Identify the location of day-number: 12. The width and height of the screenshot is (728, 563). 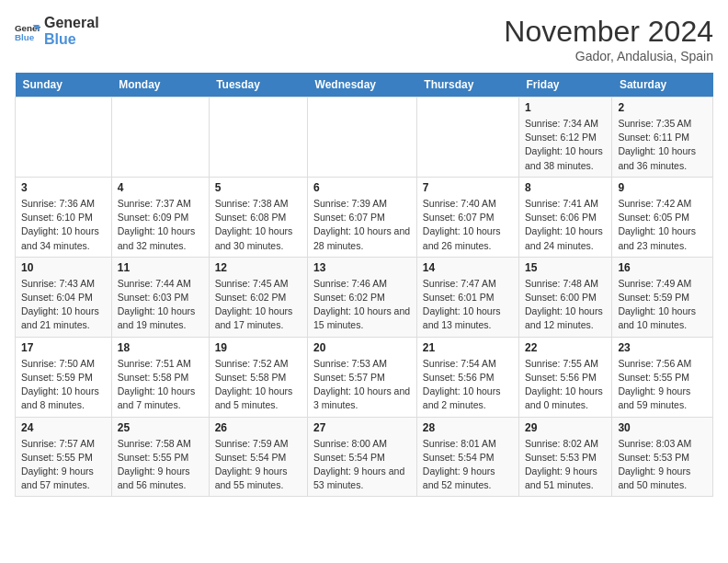
(258, 268).